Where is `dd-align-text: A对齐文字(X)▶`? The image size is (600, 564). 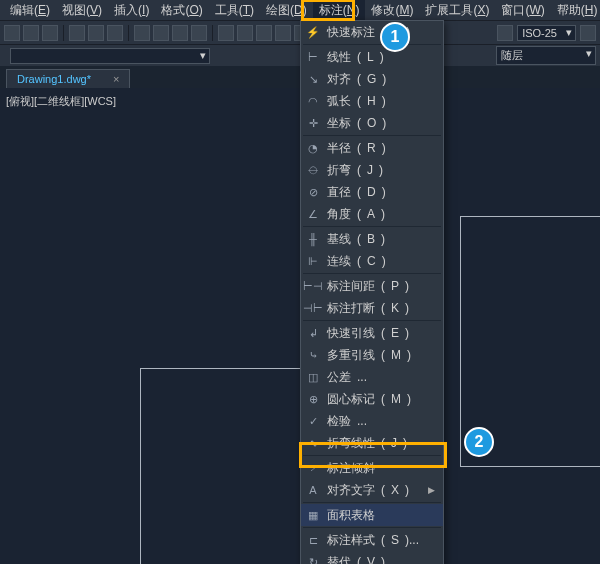
dd-align-text: A对齐文字(X)▶ is located at coordinates (372, 490).